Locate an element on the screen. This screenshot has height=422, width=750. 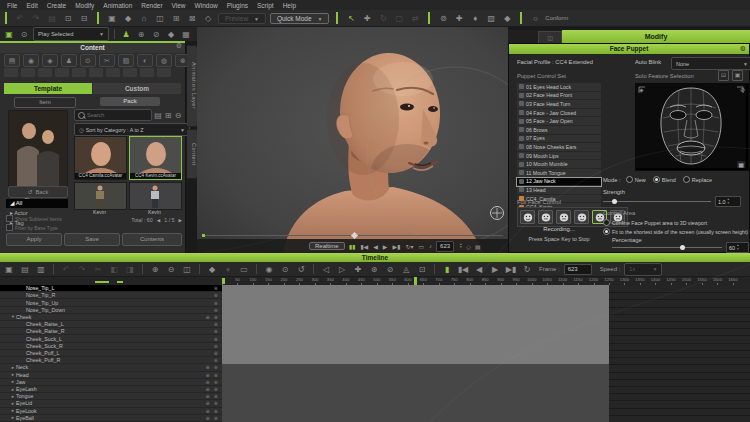
texture-icon: ▧ is located at coordinates (491, 18).